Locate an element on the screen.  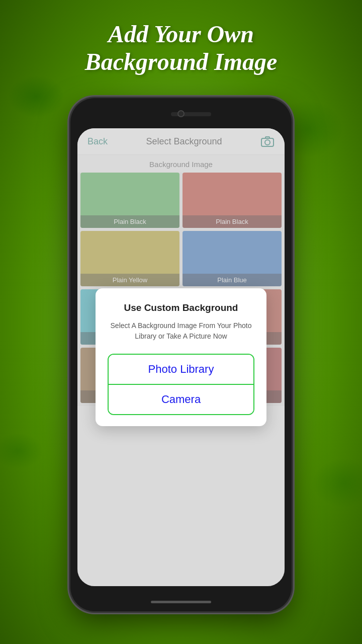
modal-description: Select A Background Image From Your Phot… is located at coordinates (181, 331).